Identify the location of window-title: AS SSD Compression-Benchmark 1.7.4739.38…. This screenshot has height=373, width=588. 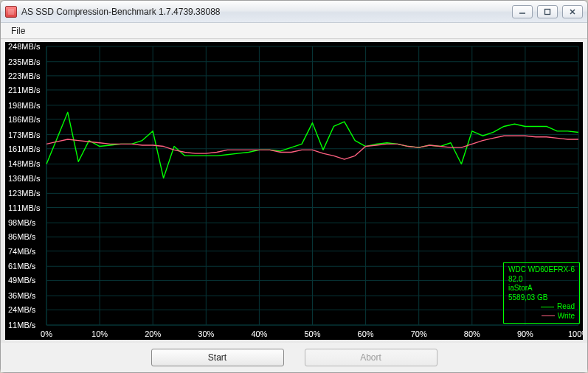
(121, 12).